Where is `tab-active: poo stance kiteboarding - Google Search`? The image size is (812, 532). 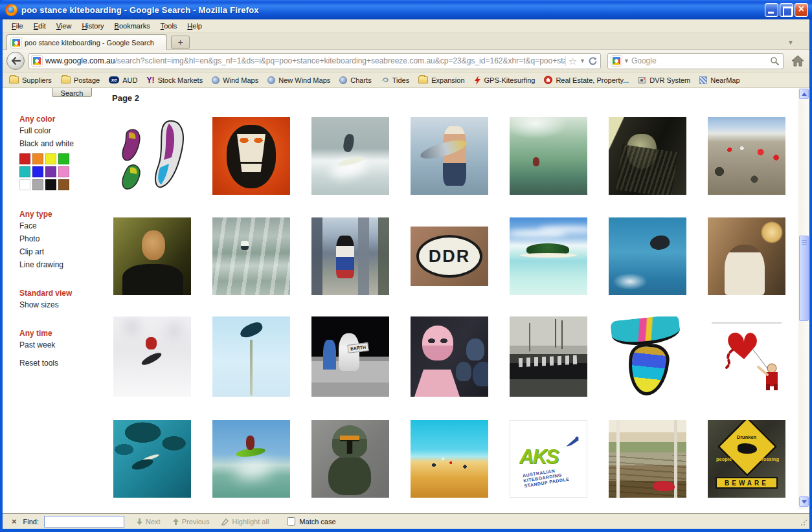 tab-active: poo stance kiteboarding - Google Search is located at coordinates (87, 42).